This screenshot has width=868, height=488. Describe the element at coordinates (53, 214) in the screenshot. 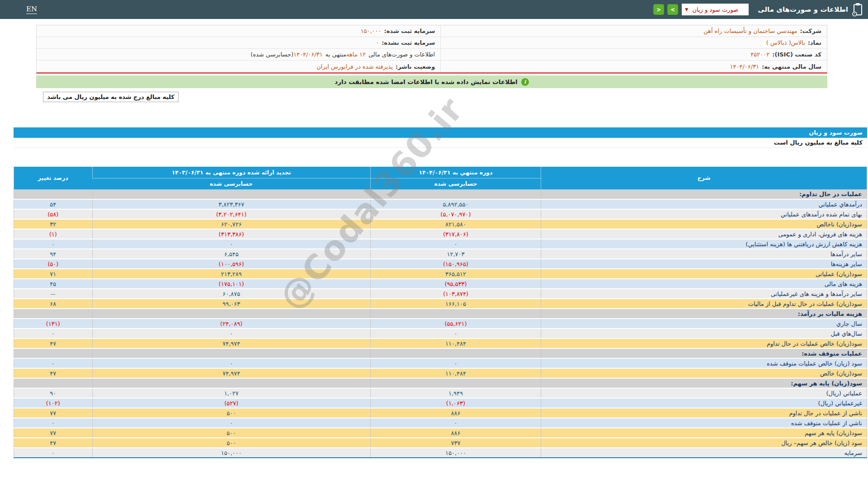

I see `amount-cell: (۵۸)` at that location.